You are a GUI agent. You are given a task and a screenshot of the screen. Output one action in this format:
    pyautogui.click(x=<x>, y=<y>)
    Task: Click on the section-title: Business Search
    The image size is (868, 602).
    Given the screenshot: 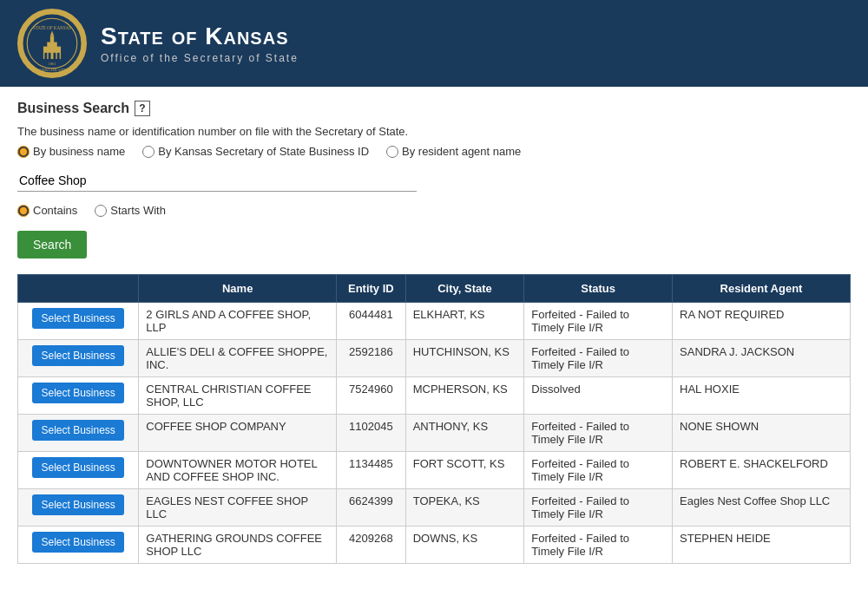 What is the action you would take?
    pyautogui.click(x=73, y=108)
    